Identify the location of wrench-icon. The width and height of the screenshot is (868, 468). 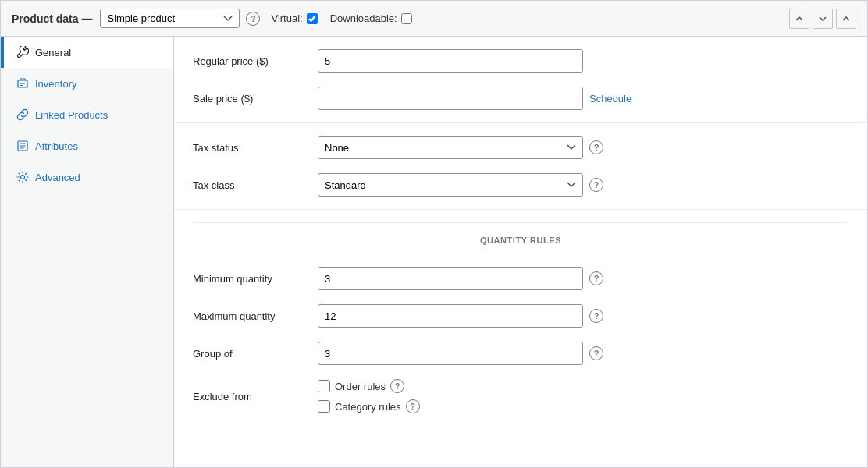
(23, 52).